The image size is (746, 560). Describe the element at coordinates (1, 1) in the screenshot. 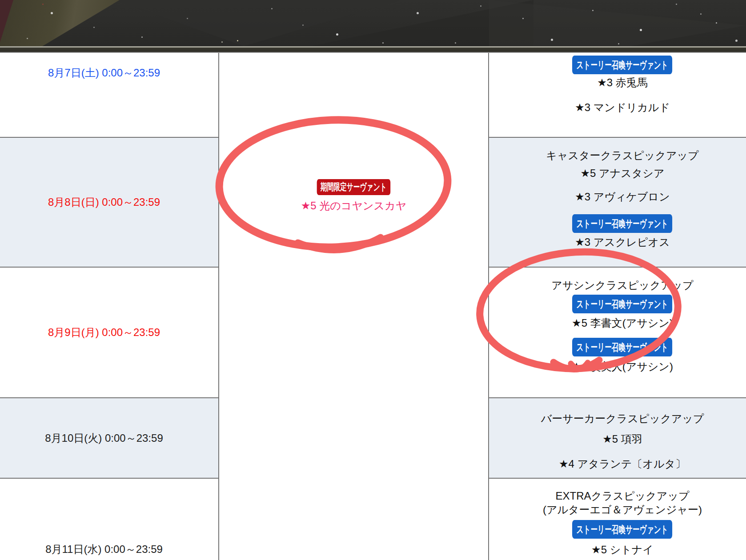

I see `banner-star-dots` at that location.